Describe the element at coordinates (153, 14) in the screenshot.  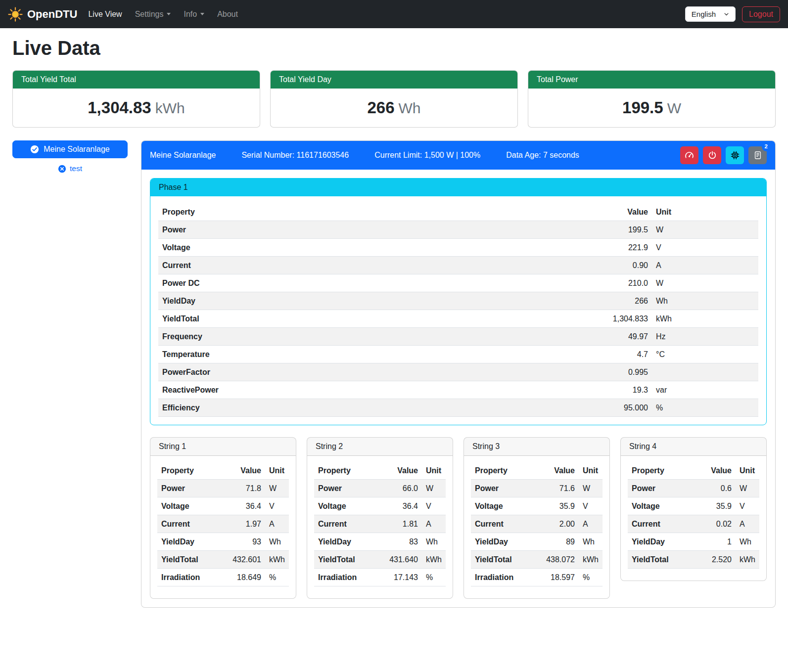
I see `nav-settings-dropdown: Settings` at that location.